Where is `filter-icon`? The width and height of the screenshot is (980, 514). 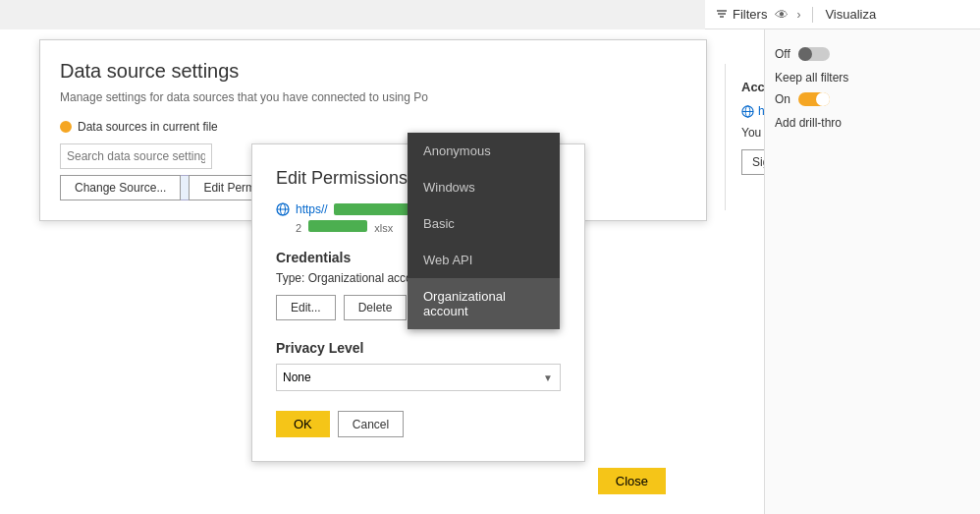 filter-icon is located at coordinates (722, 15).